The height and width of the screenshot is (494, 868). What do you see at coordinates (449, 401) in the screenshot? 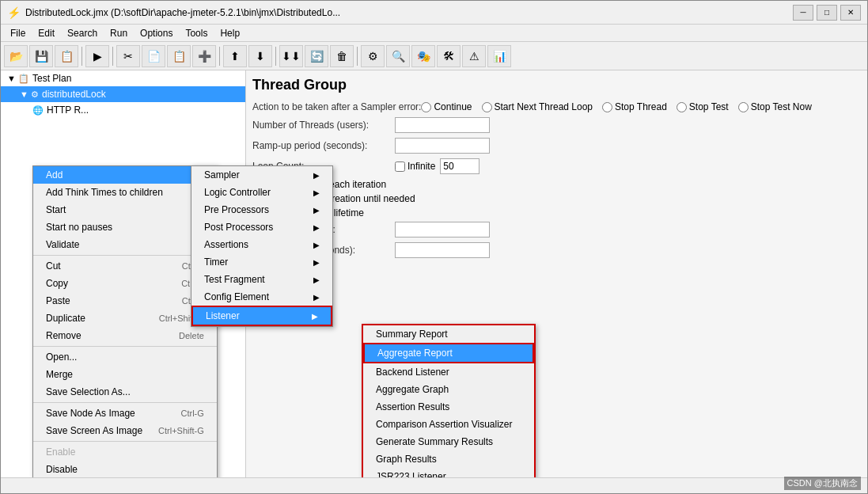
I see `submenu-listener-panel: Summary Report Aggregate Report Backend …` at bounding box center [449, 401].